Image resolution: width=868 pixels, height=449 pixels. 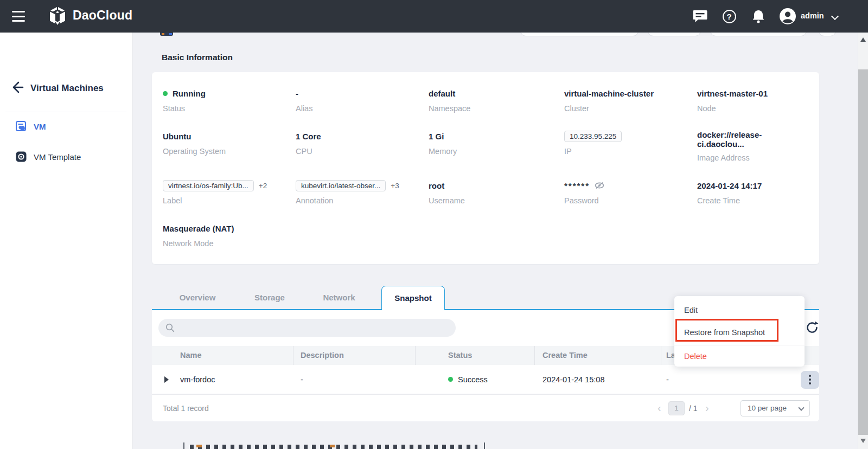 What do you see at coordinates (753, 146) in the screenshot?
I see `field-image-address: docker://release-ci.daoclou... Image Add…` at bounding box center [753, 146].